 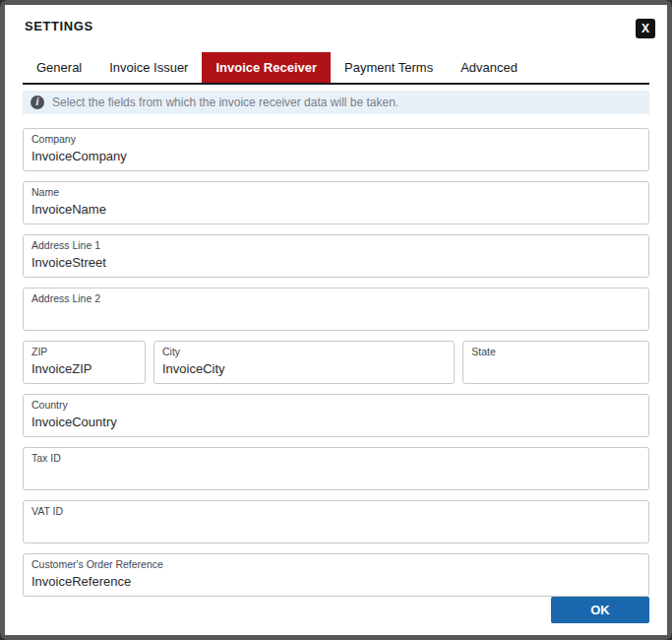 What do you see at coordinates (336, 256) in the screenshot?
I see `address-line-1-field: Address Line 1` at bounding box center [336, 256].